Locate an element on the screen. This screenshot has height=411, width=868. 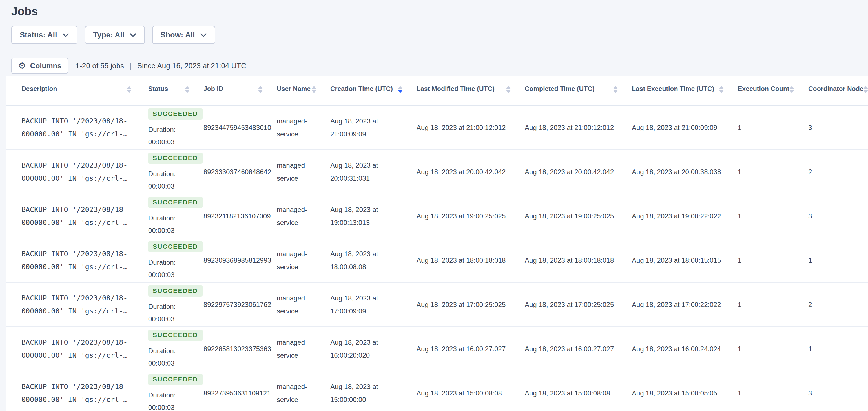
column-header-last-execution-time-utc: Last Execution Time (UTC) is located at coordinates (679, 91).